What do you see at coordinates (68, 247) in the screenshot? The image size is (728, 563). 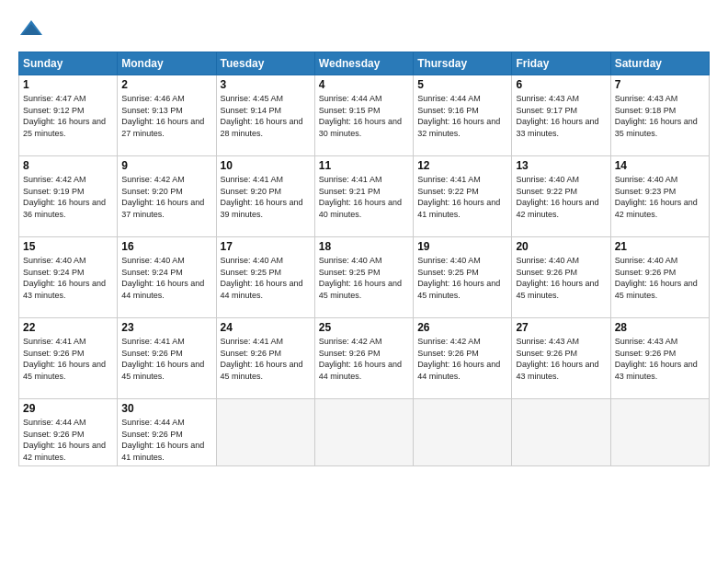 I see `day-number: 15` at bounding box center [68, 247].